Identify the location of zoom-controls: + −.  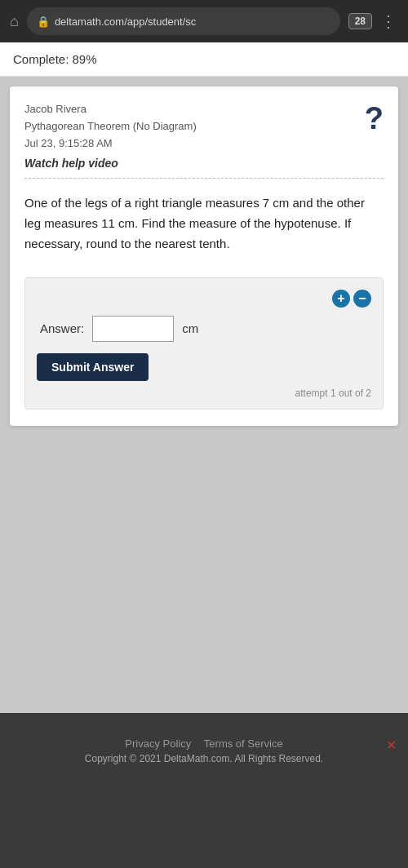
(204, 299).